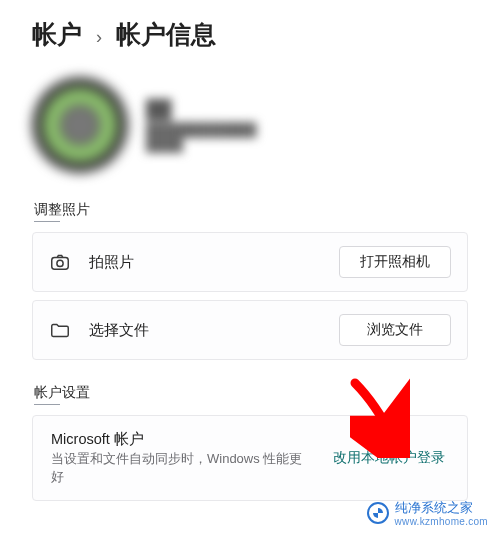 This screenshot has height=535, width=500. I want to click on profile-display-name: ██, so click(202, 110).